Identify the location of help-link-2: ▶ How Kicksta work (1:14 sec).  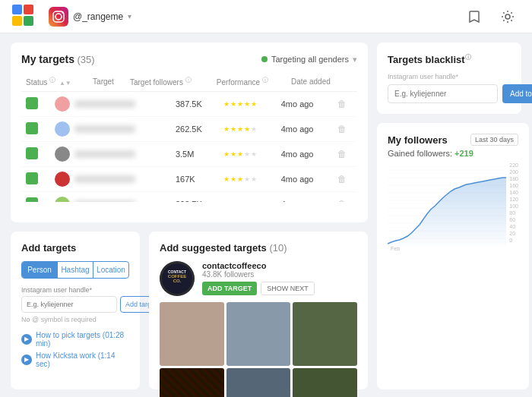
(75, 360).